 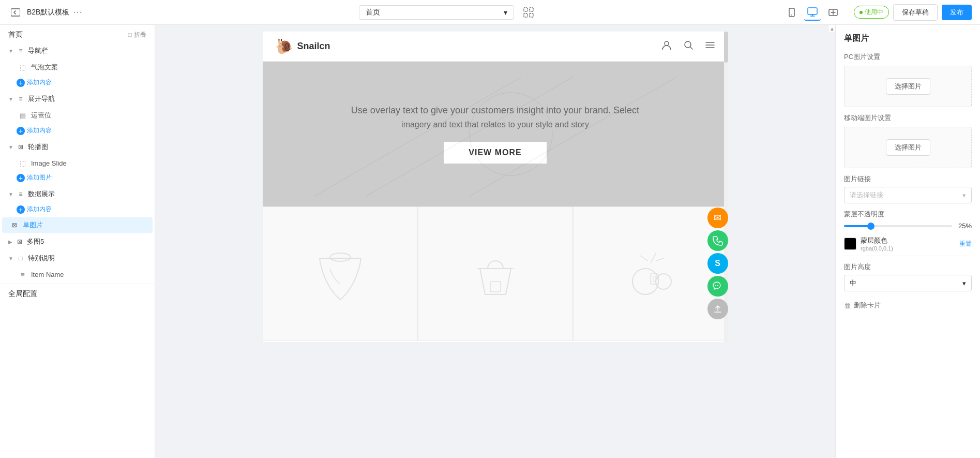 I want to click on wechat-float-button, so click(x=718, y=286).